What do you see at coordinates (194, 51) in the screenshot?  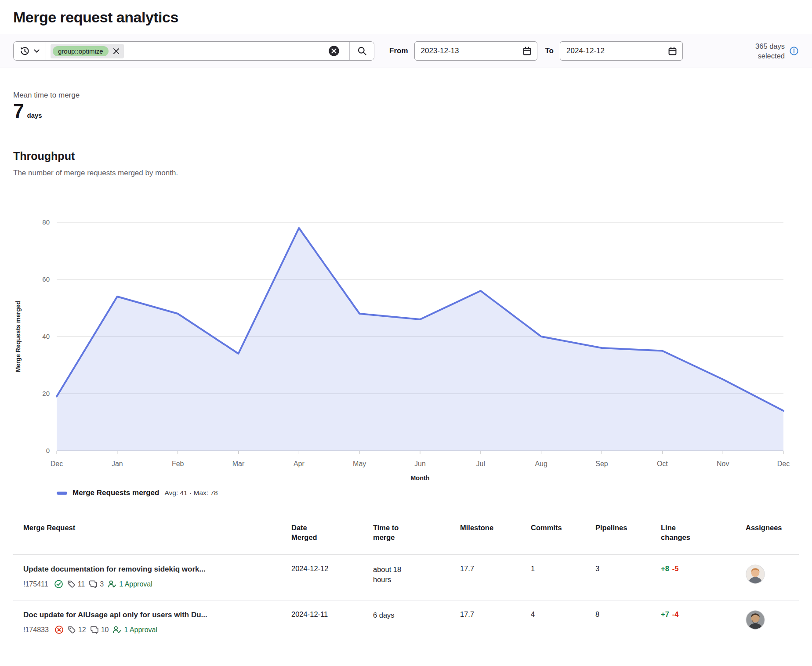 I see `filtered-search: group::optimize` at bounding box center [194, 51].